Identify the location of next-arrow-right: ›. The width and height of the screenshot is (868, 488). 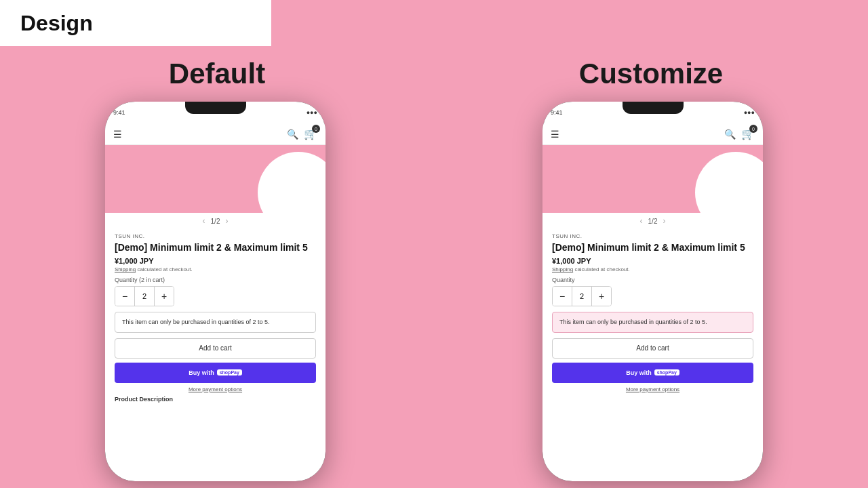
(664, 221).